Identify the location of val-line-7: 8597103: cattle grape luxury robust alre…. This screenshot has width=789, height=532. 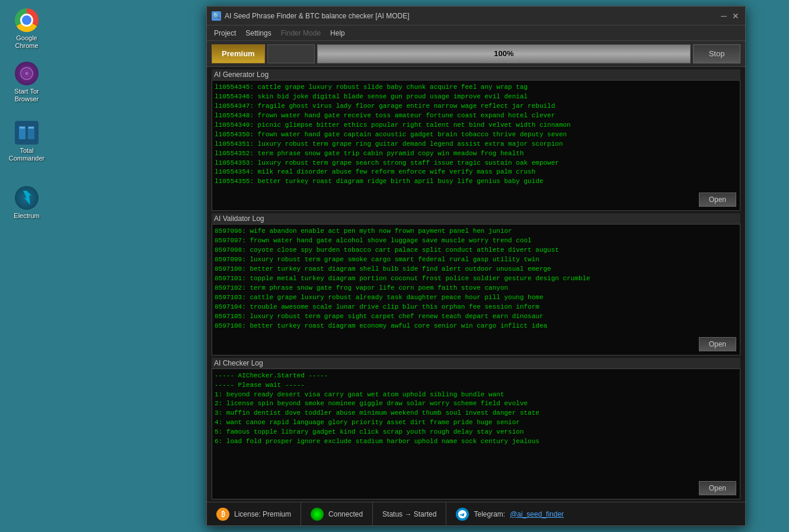
(476, 298).